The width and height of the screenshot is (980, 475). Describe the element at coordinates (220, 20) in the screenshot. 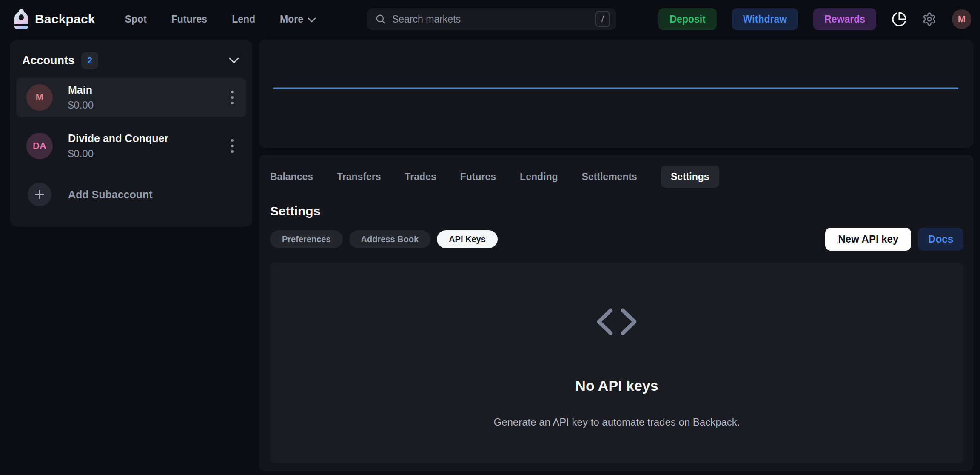

I see `primary-nav: Spot Futures Lend More` at that location.